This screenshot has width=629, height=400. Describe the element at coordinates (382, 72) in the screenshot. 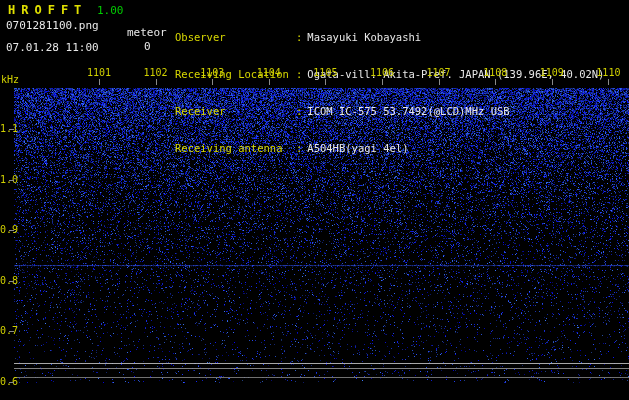

I see `x-tick-label: 1106` at that location.